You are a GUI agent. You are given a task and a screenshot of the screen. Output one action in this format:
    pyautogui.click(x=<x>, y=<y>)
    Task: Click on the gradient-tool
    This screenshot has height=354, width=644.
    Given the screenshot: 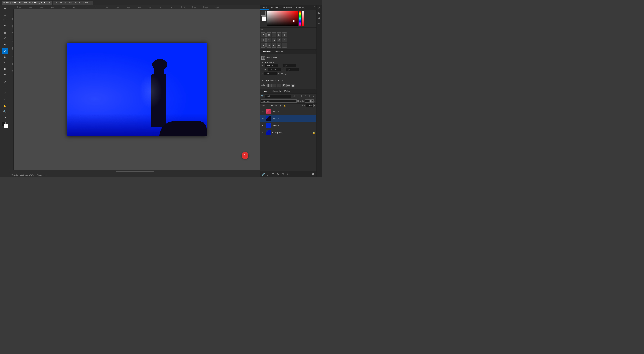 What is the action you would take?
    pyautogui.click(x=5, y=69)
    